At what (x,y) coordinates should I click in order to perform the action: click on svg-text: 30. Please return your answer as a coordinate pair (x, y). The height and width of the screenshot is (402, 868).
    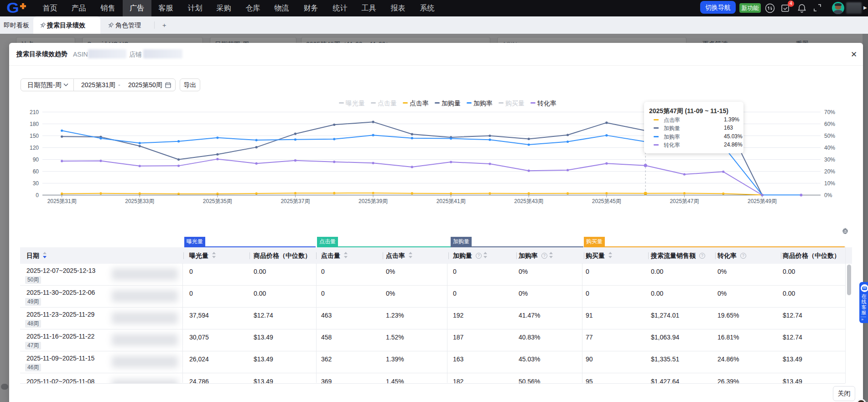
    Looking at the image, I should click on (36, 183).